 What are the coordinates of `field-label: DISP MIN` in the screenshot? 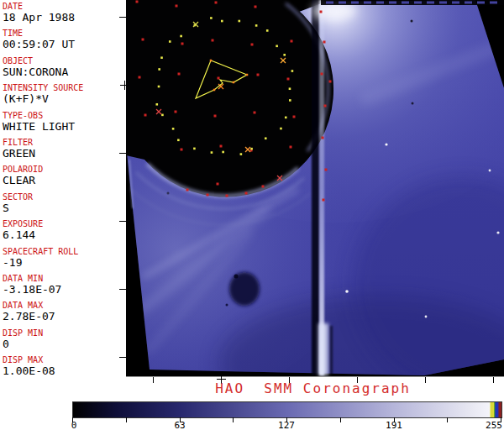 It's located at (23, 333).